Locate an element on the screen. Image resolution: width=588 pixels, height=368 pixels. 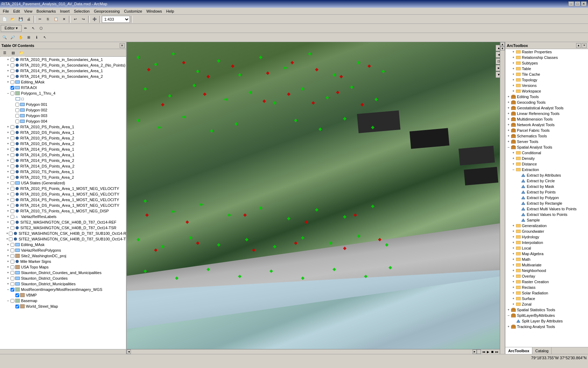
tab-arctoolbox: ArcToolbox is located at coordinates (519, 350).